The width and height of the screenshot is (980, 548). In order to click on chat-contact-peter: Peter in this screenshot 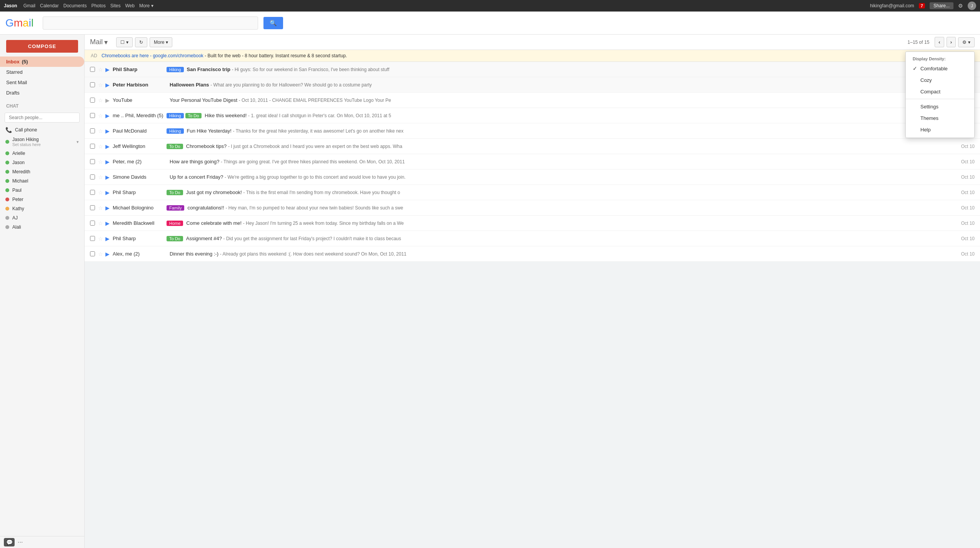, I will do `click(42, 199)`.